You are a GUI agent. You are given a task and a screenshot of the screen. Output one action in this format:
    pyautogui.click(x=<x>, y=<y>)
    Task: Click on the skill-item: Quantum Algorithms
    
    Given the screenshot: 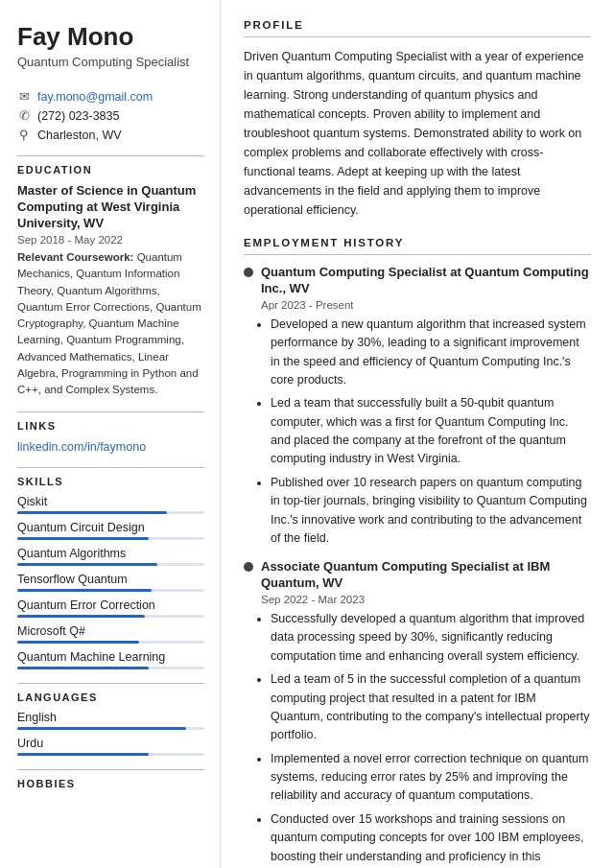 What is the action you would take?
    pyautogui.click(x=111, y=556)
    